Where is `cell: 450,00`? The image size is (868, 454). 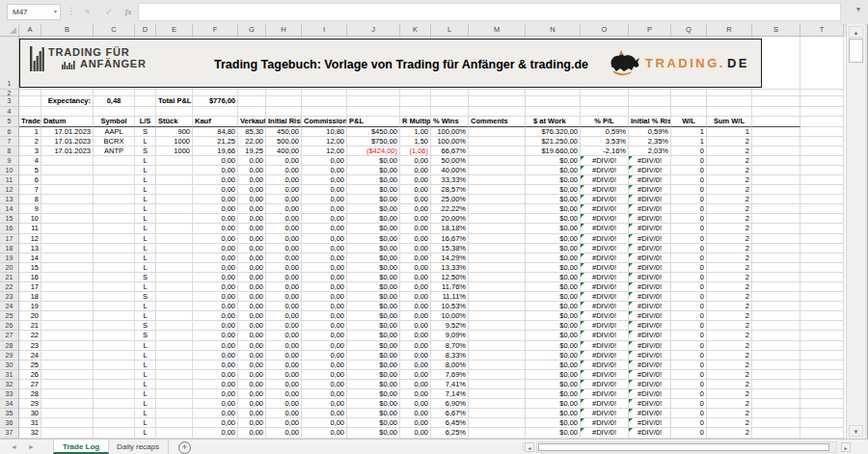
cell: 450,00 is located at coordinates (284, 132).